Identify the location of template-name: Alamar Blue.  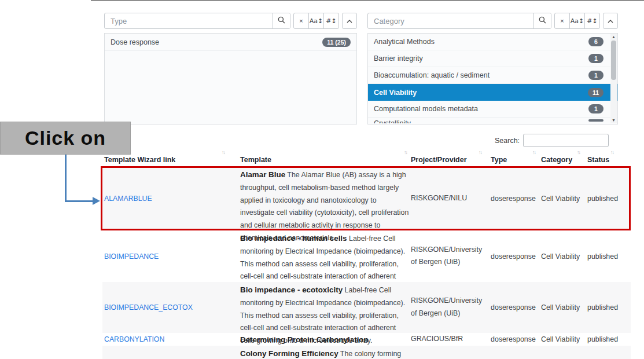
(263, 175).